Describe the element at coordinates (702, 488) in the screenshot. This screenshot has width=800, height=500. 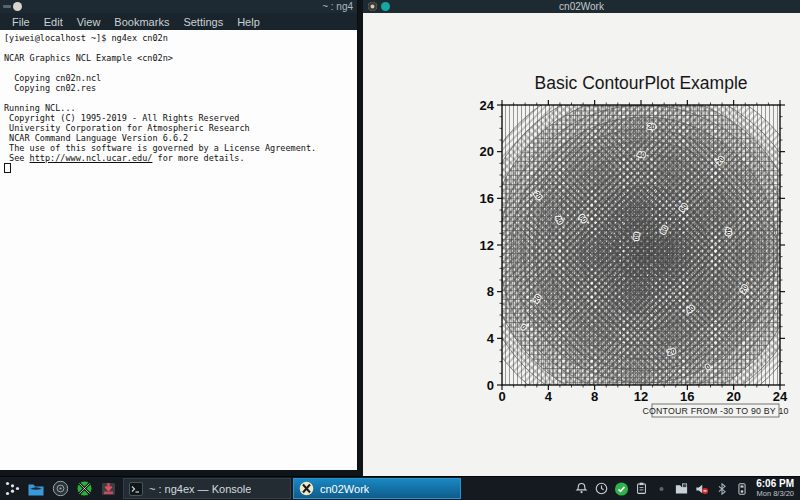
I see `volume-muted-icon` at that location.